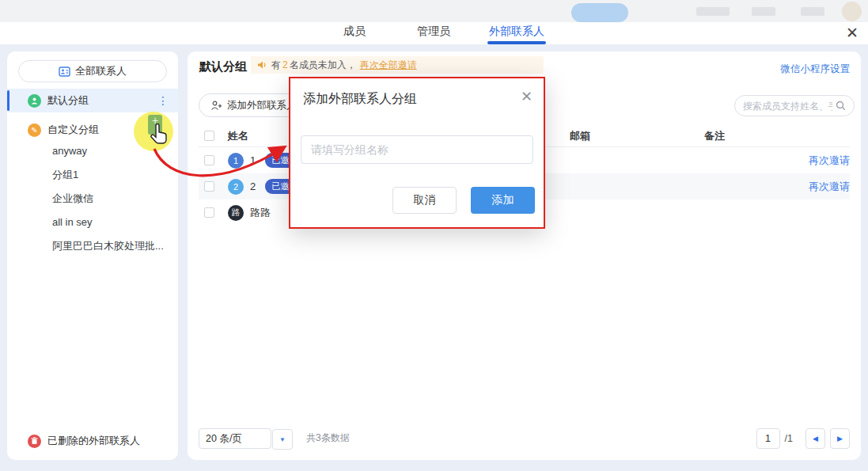  I want to click on sidebar-item-deleted-contacts: 已删除的外部联系人, so click(93, 441).